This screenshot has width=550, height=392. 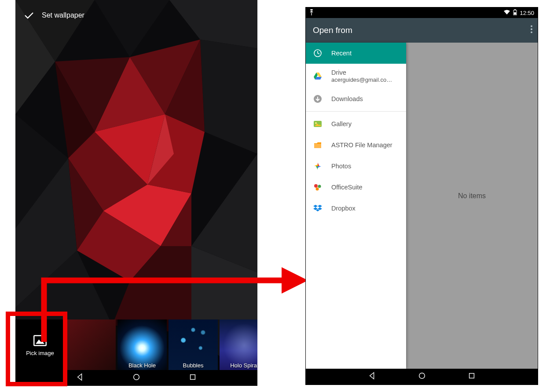 What do you see at coordinates (341, 124) in the screenshot?
I see `drawer-label: Gallery` at bounding box center [341, 124].